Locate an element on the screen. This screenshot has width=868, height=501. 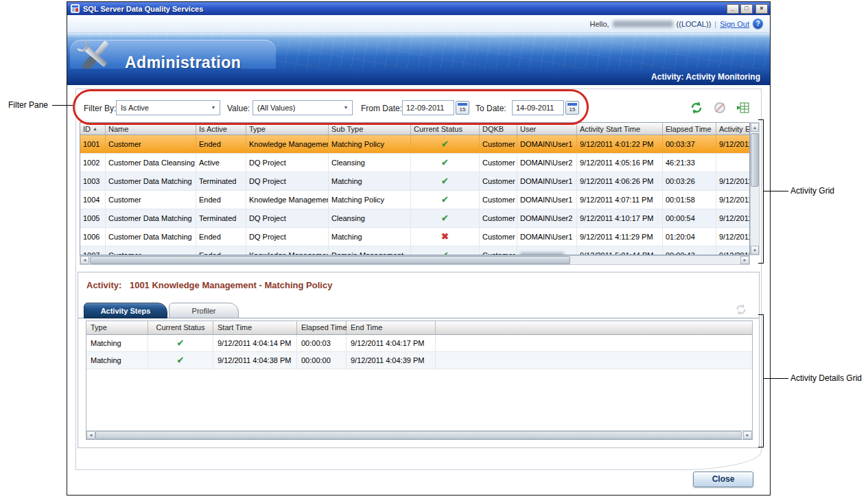
cell-sub-type: Cleansing is located at coordinates (370, 218).